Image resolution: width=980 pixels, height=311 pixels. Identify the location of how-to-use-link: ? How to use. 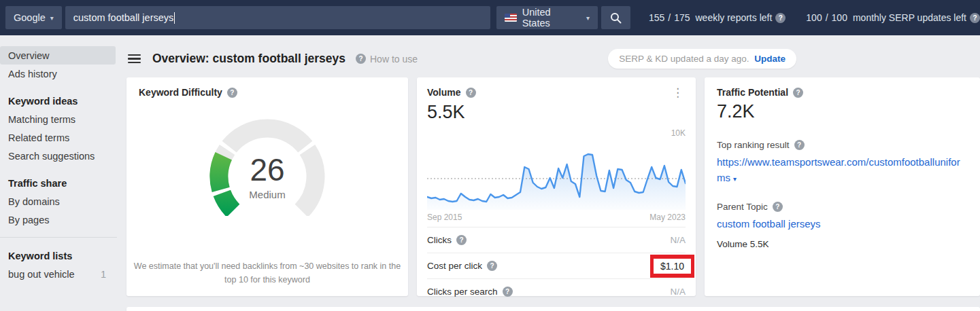
(386, 59).